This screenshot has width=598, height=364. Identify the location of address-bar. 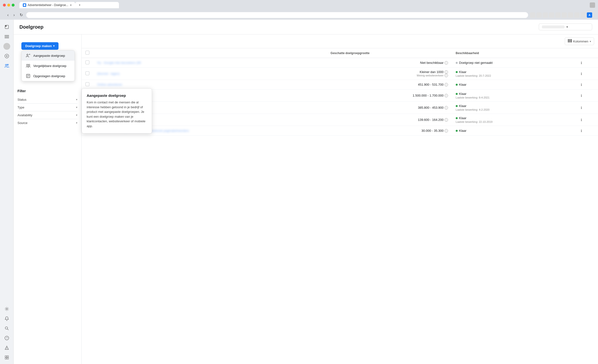
(277, 15).